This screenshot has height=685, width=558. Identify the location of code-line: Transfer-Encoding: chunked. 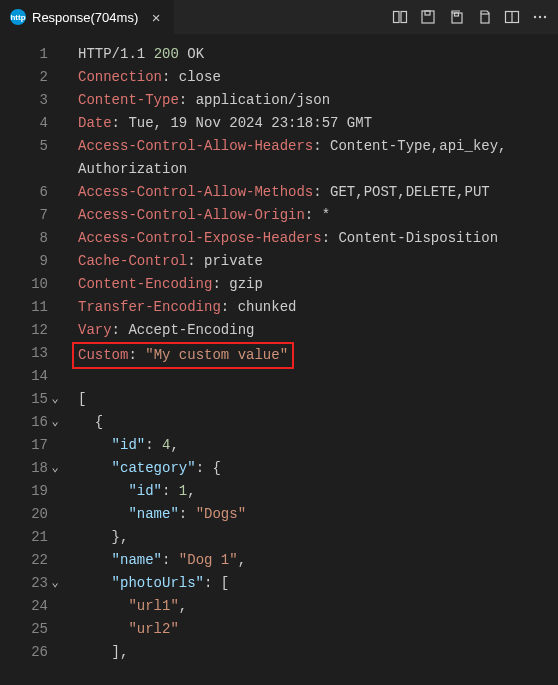
(318, 308).